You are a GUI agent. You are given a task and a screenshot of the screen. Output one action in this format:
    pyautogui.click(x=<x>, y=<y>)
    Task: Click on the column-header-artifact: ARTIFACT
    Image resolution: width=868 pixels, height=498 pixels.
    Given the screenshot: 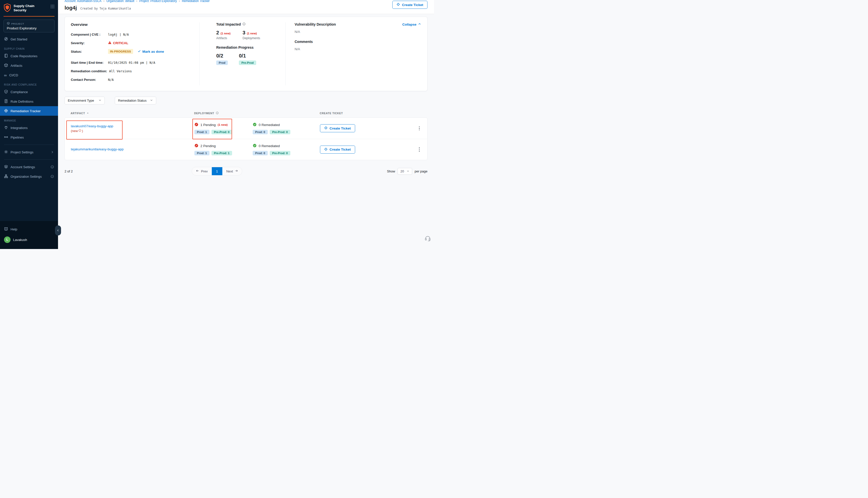 What is the action you would take?
    pyautogui.click(x=132, y=113)
    